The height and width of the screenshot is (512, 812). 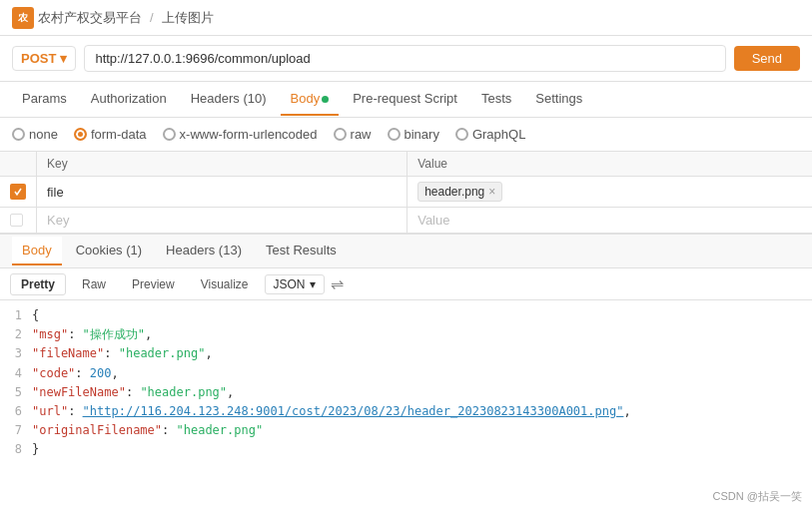 What do you see at coordinates (421, 353) in the screenshot?
I see `line-content: "fileName": "header.png",` at bounding box center [421, 353].